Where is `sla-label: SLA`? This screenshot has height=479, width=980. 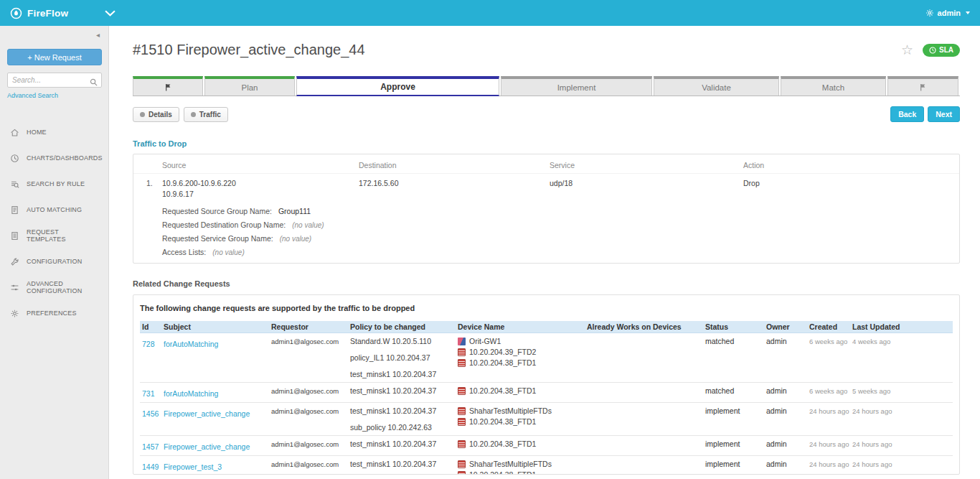 sla-label: SLA is located at coordinates (946, 50).